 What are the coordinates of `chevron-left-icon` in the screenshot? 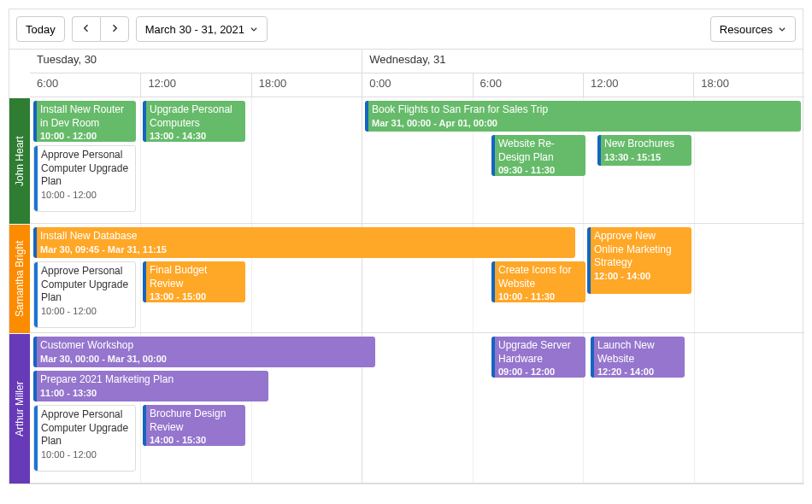 It's located at (86, 29).